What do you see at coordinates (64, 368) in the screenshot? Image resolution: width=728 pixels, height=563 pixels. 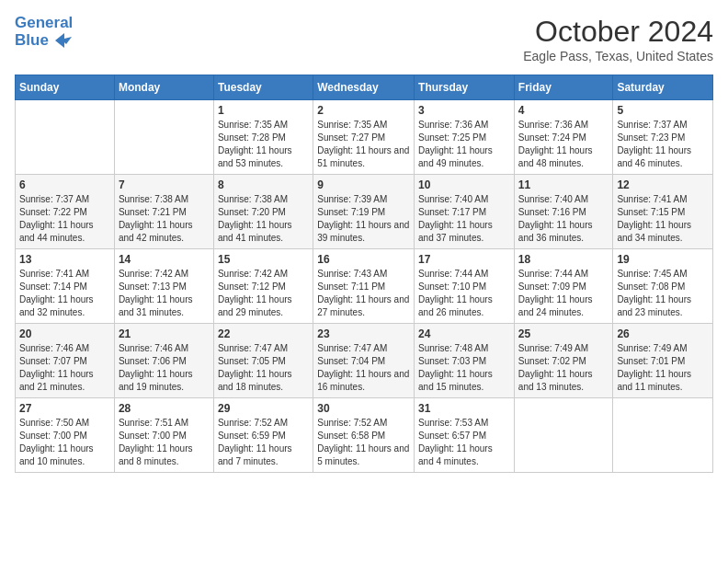 I see `day-info: Sunrise: 7:46 AM Sunset: 7:07 PM Dayligh…` at bounding box center [64, 368].